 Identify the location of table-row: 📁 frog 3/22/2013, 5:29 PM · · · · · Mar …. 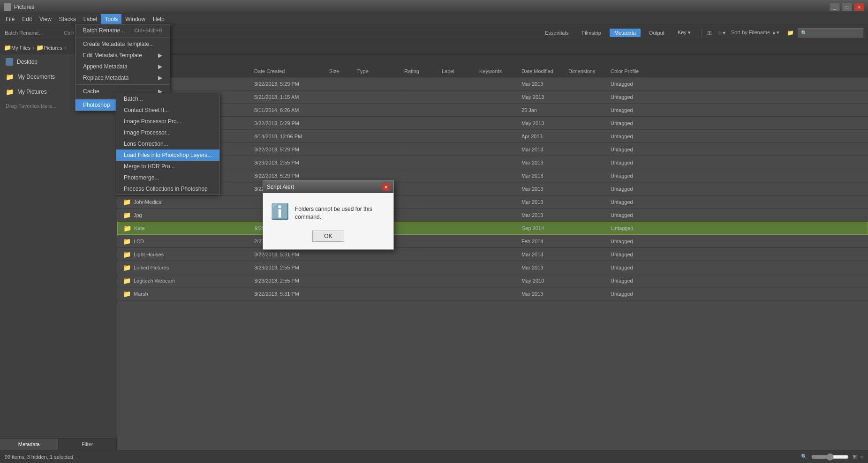
(492, 84).